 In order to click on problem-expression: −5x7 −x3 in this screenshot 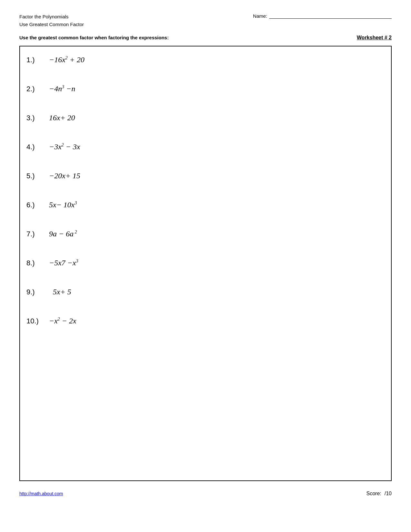, I will do `click(64, 263)`.